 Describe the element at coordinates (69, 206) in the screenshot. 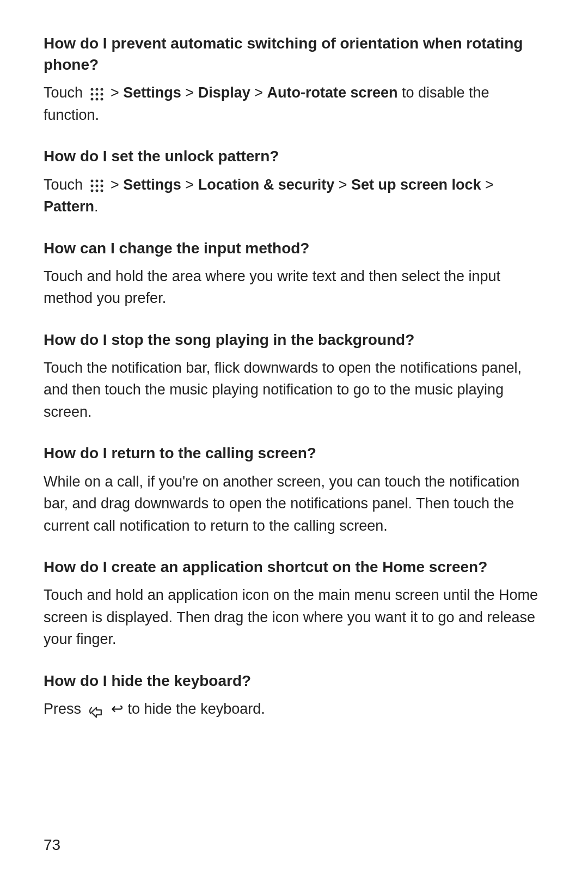

I see `pattern-label: Pattern` at that location.